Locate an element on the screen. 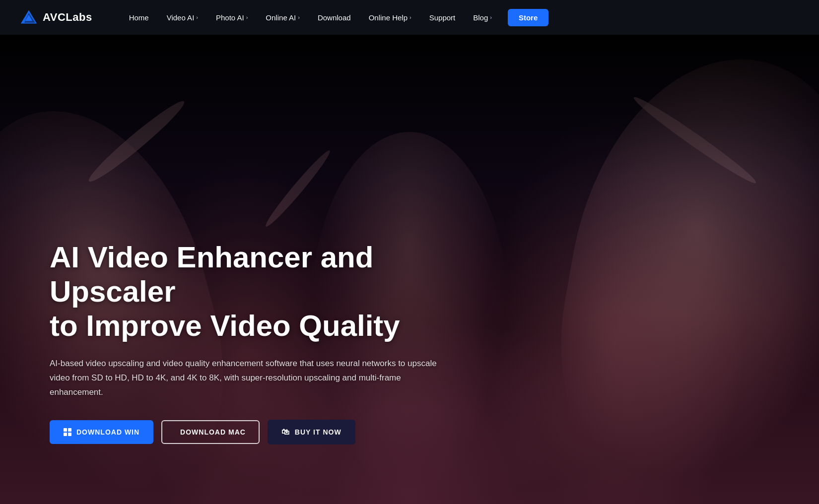 The width and height of the screenshot is (819, 504). cart-icon: 🛍 is located at coordinates (286, 432).